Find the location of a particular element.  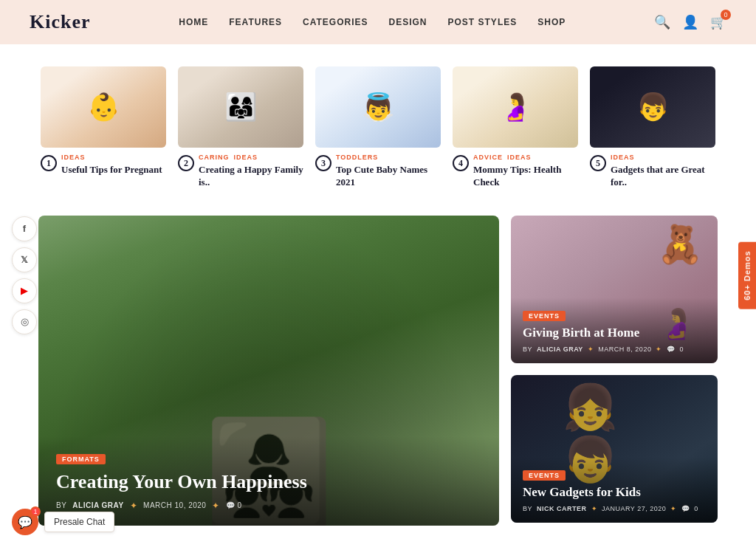

main-nav: HOME FEATURES CATEGORIES DESIGN POST STY… is located at coordinates (372, 22).